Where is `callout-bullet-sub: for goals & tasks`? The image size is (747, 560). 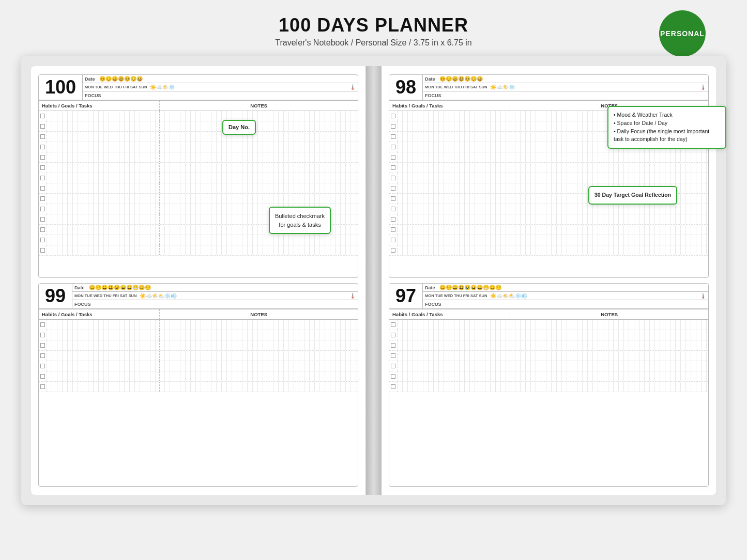
callout-bullet-sub: for goals & tasks is located at coordinates (300, 225).